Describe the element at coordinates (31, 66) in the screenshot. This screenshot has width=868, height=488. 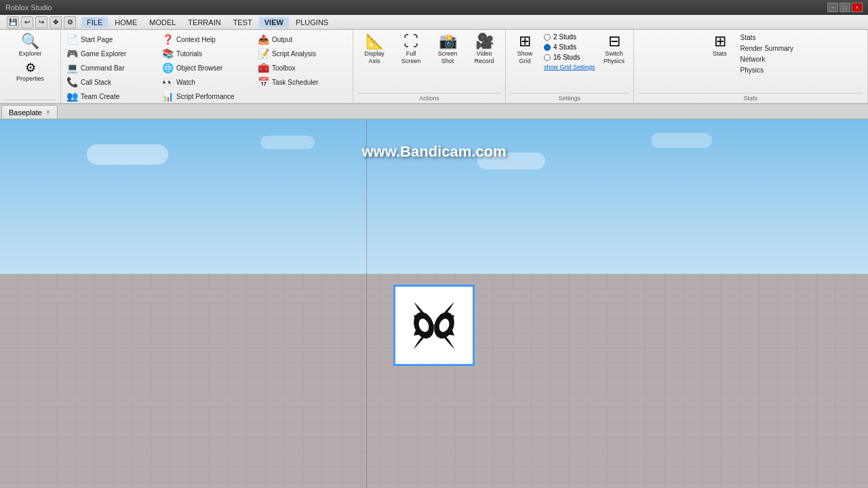
I see `explorer-properties-section: 🔍 Explorer ⚙ Properties` at that location.